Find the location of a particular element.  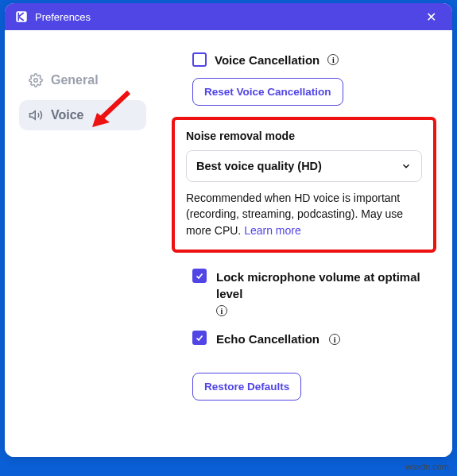

lock-mic-label: Lock microphone volume at optimal level is located at coordinates (326, 285).